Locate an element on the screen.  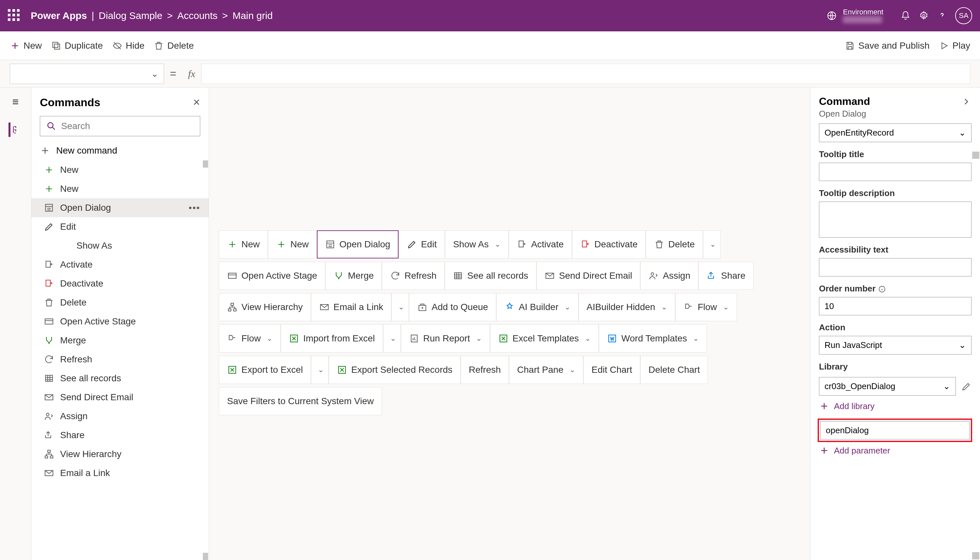
notifications-icon is located at coordinates (905, 16).